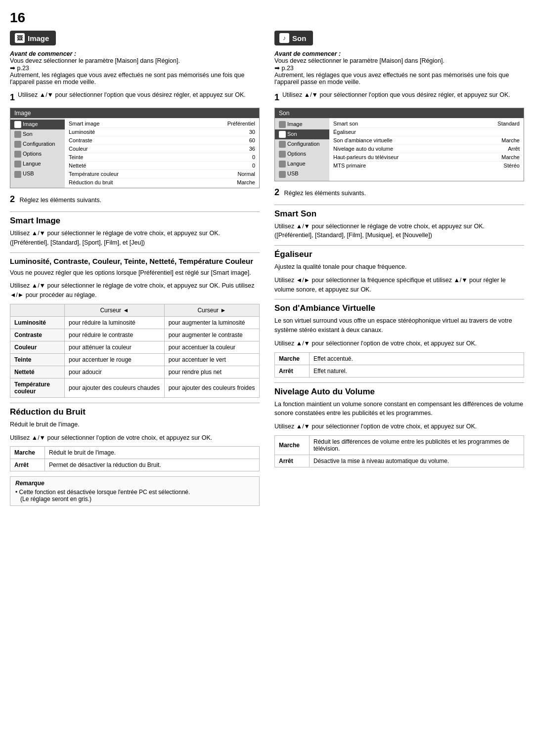  What do you see at coordinates (134, 459) in the screenshot?
I see `reduction-table: Marche Réduit le bruit de l'image. Arrêt…` at bounding box center [134, 459].